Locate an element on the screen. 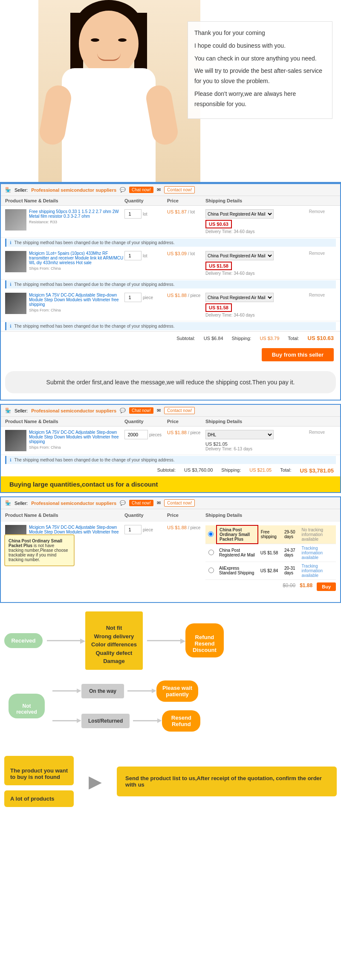  shipping-price-box-2: US $1.58 is located at coordinates (219, 266).